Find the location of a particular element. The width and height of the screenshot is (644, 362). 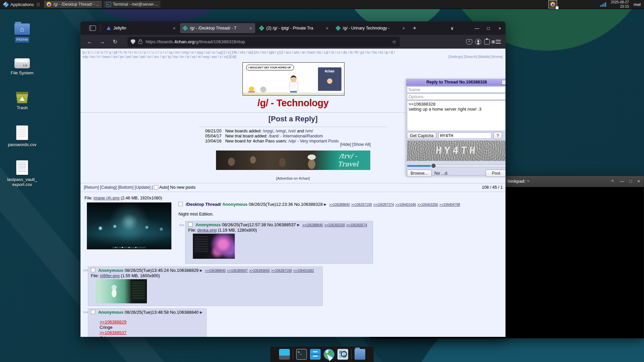

backlink: >>106393200 is located at coordinates (335, 225).